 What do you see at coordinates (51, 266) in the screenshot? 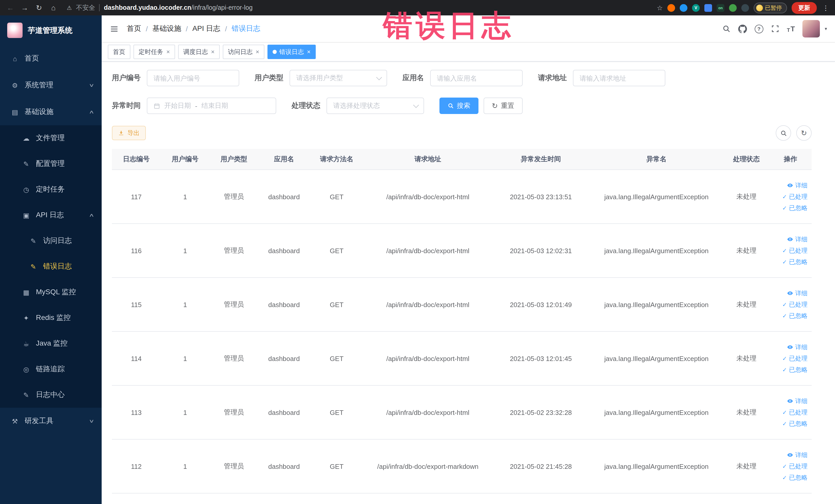
I see `sidebar-item-error-log: ✎ 错误日志` at bounding box center [51, 266].